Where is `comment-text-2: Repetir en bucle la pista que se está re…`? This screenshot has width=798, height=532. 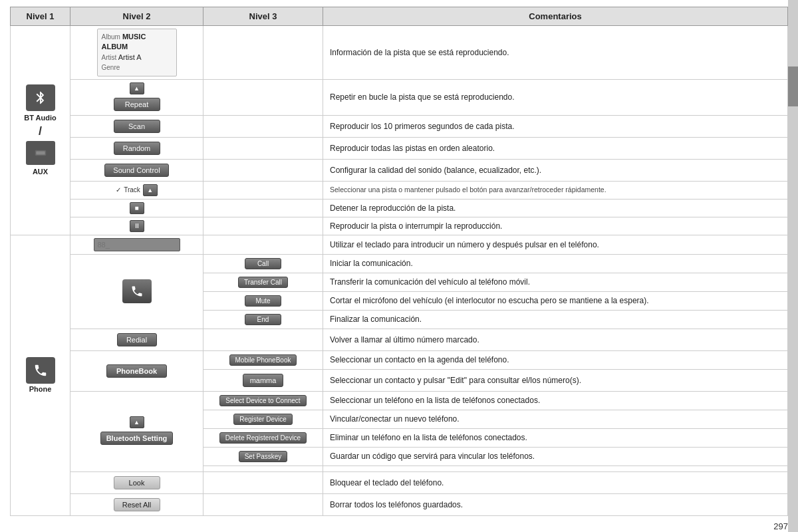
comment-text-2: Repetir en bucle la pista que se está re… is located at coordinates (422, 97).